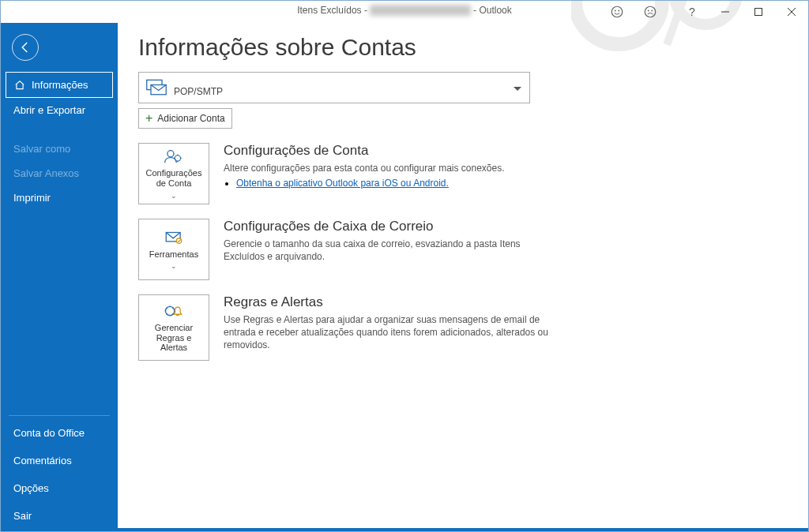 The height and width of the screenshot is (532, 809). What do you see at coordinates (463, 47) in the screenshot?
I see `page-title: Informações sobre Contas` at bounding box center [463, 47].